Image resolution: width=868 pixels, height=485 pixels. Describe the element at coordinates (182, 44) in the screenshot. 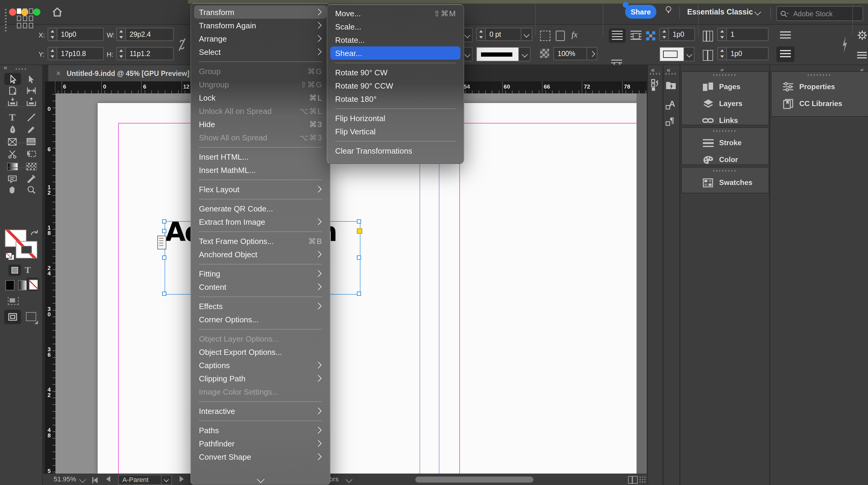

I see `constrain-proportions-broken-link-icon` at that location.